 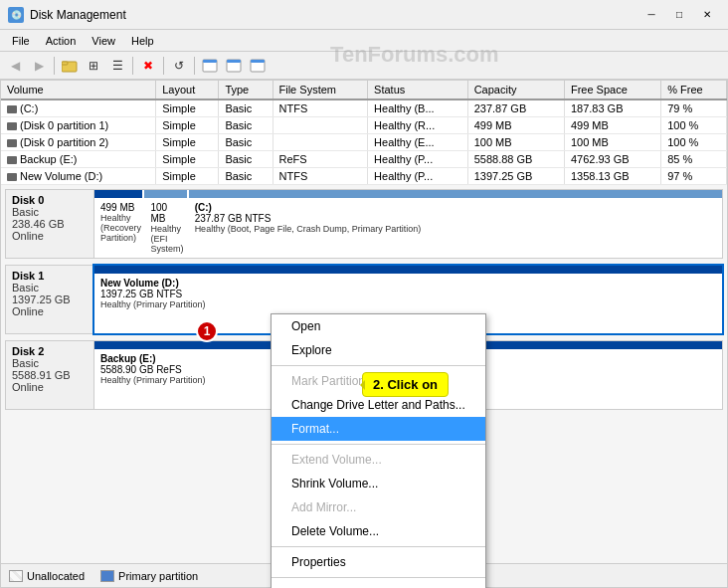 I want to click on legend-unallocated-label: Unallocated, so click(x=56, y=576).